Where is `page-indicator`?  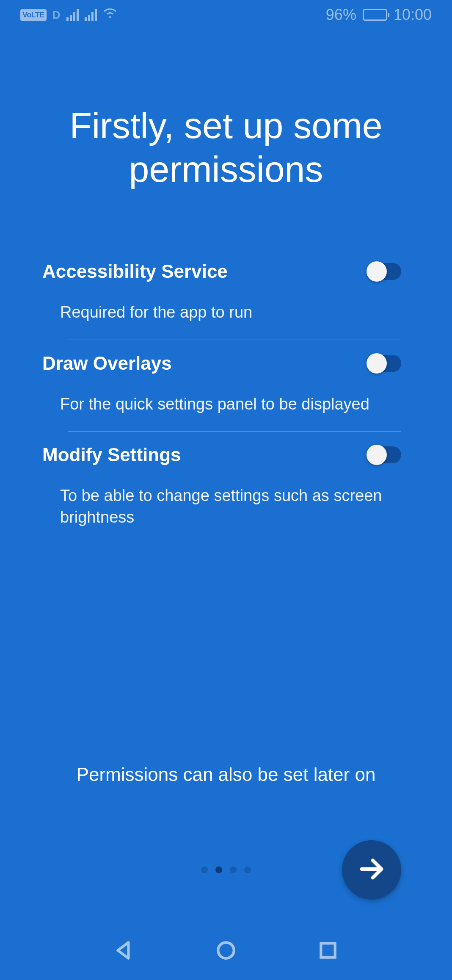
page-indicator is located at coordinates (226, 870).